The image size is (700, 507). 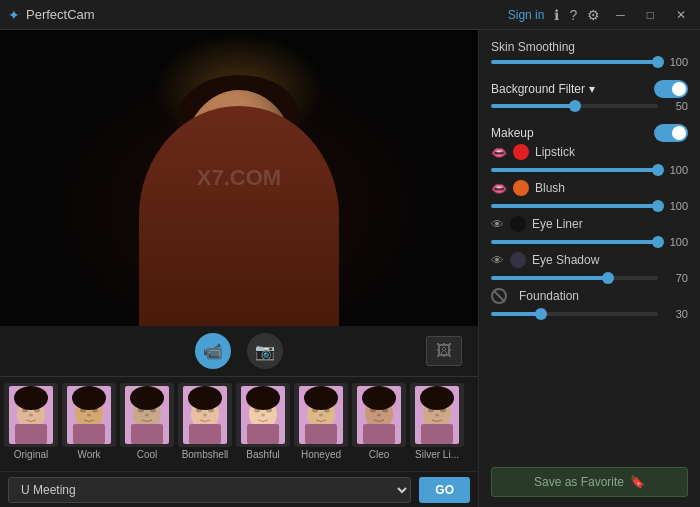 I want to click on skin-smoothing-thumb, so click(x=658, y=62).